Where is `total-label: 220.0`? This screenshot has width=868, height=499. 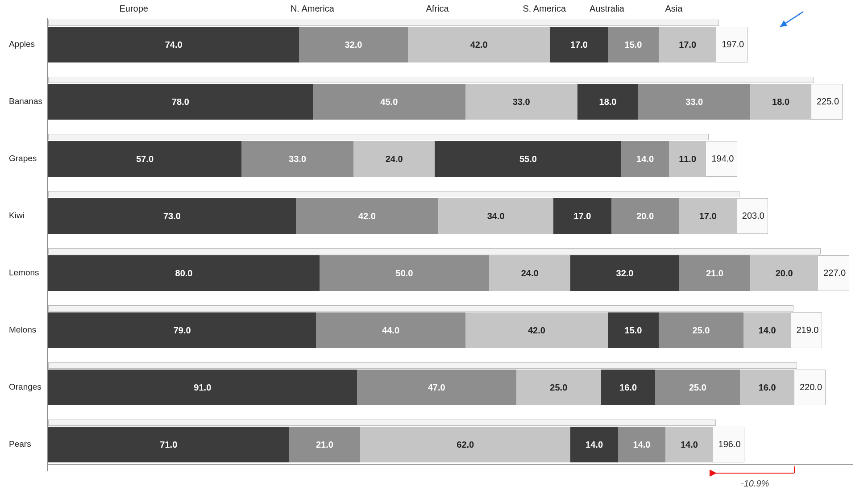 total-label: 220.0 is located at coordinates (811, 387).